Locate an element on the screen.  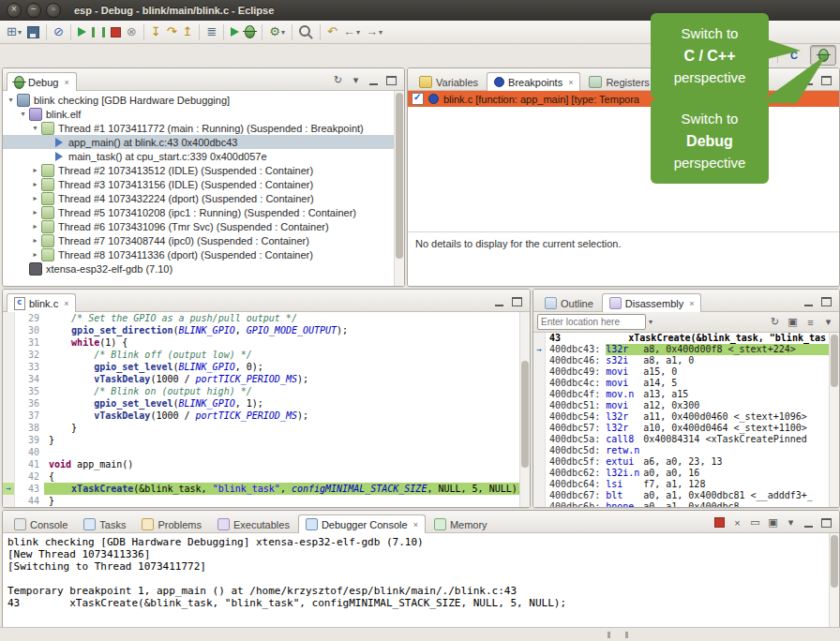
disassembly-line: 400dbc4c:movia14, 5 is located at coordinates (682, 383).